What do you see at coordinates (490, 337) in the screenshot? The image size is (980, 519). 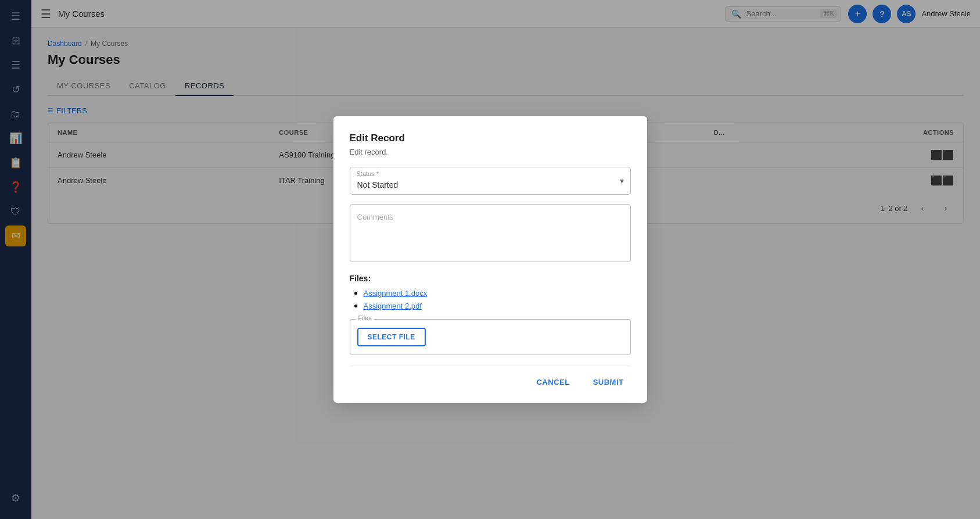 I see `files-upload-box: Files SELECT FILE` at bounding box center [490, 337].